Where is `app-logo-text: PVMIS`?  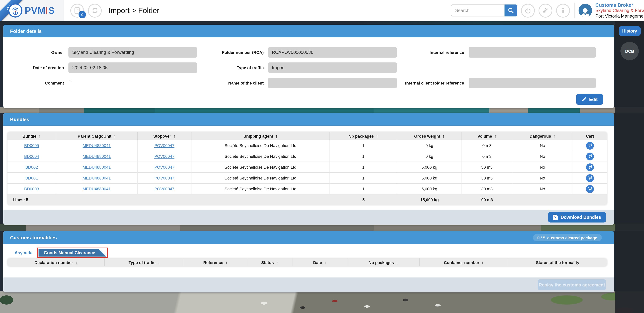
app-logo-text: PVMIS is located at coordinates (40, 10).